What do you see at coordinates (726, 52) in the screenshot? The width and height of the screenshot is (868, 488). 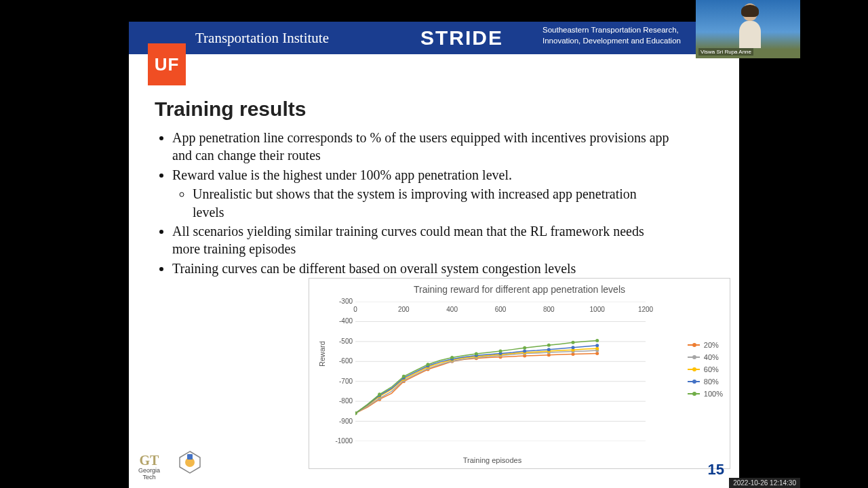 I see `webcam-name: Viswa Sri Rupa Anne` at bounding box center [726, 52].